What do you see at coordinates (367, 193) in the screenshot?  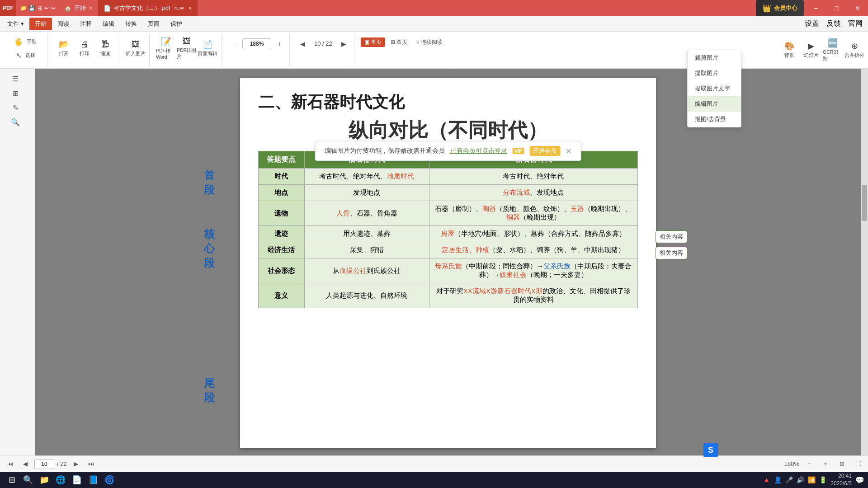 I see `row-old-1: 发现地点` at bounding box center [367, 193].